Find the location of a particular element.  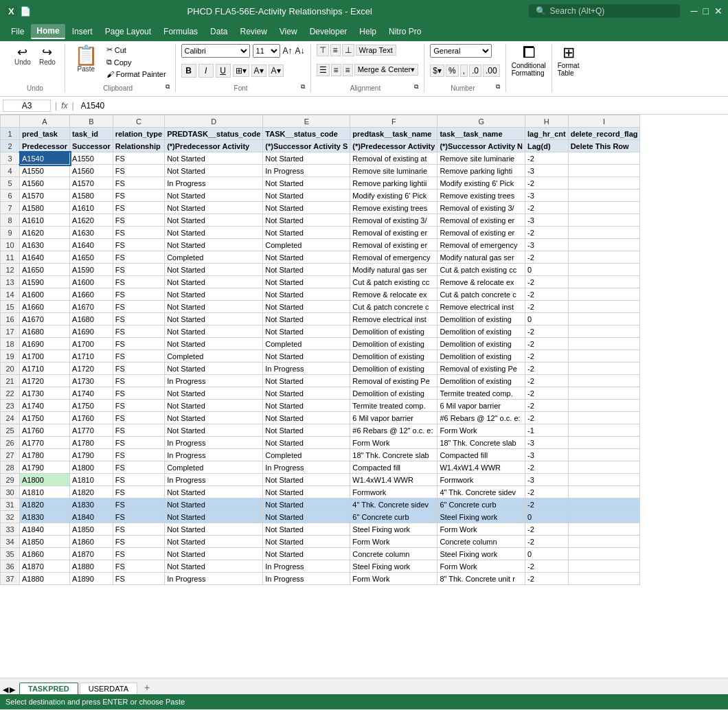

cell: Remove electrical inst is located at coordinates (481, 307).